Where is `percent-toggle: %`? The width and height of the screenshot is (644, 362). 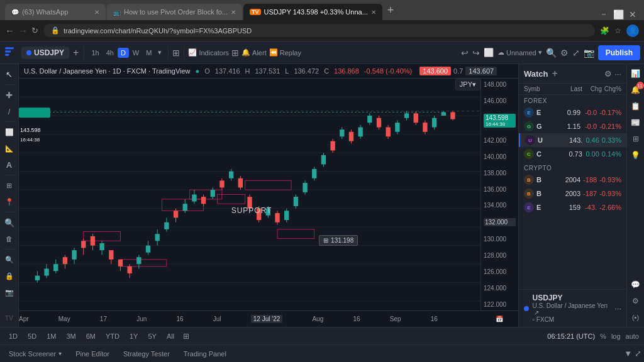 percent-toggle: % is located at coordinates (603, 336).